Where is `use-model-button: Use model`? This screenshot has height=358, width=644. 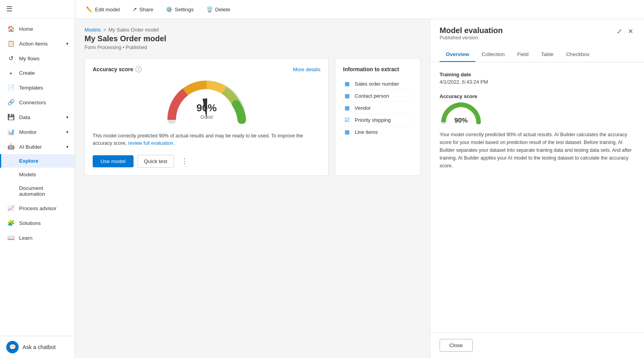
use-model-button: Use model is located at coordinates (113, 161).